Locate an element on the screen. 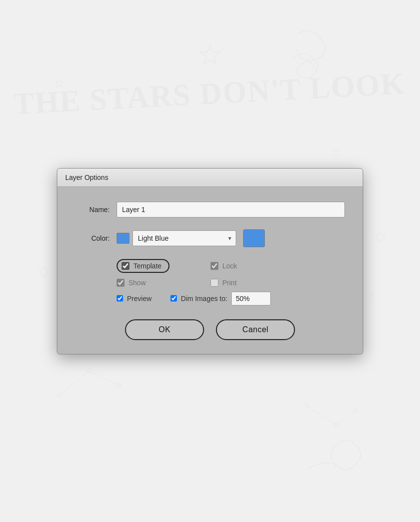  print-checkbox-item: Print is located at coordinates (255, 283).